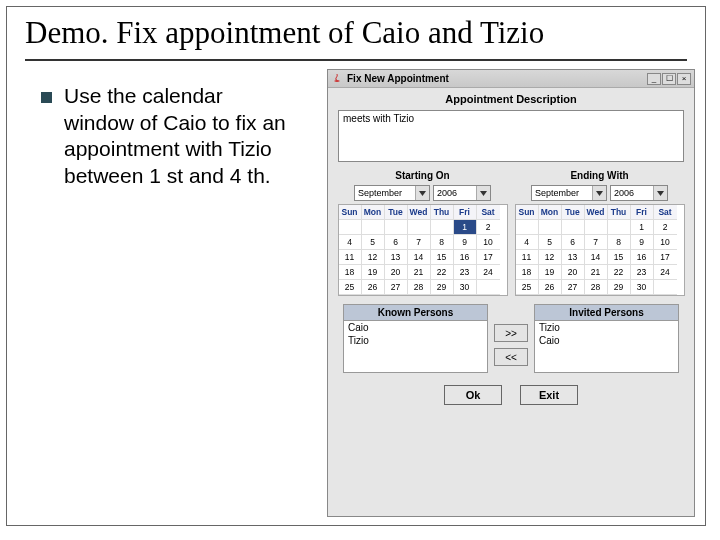 Image resolution: width=720 pixels, height=540 pixels. Describe the element at coordinates (549, 395) in the screenshot. I see `exit-button: Exit` at that location.